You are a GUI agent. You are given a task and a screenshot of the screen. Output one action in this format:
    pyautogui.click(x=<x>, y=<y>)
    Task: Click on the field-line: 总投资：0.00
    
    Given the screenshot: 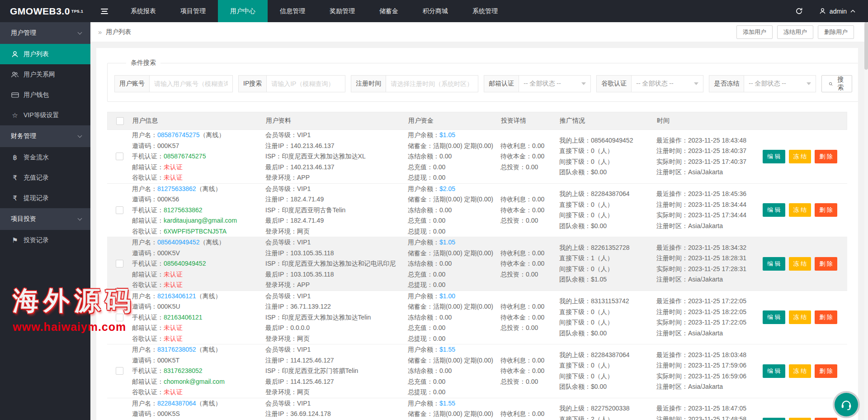 What is the action you would take?
    pyautogui.click(x=530, y=167)
    